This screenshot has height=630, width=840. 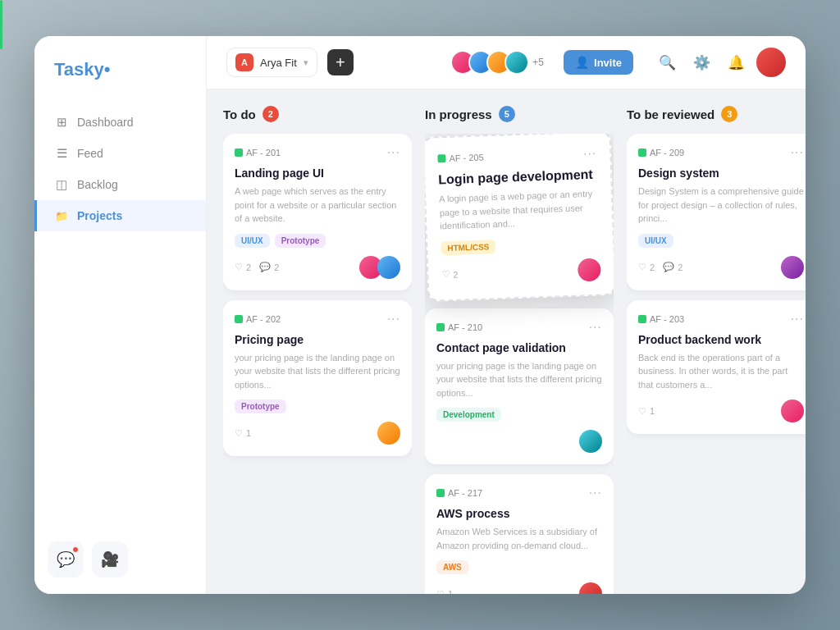 I want to click on card-af-217-likes: ♡ 1, so click(x=445, y=592).